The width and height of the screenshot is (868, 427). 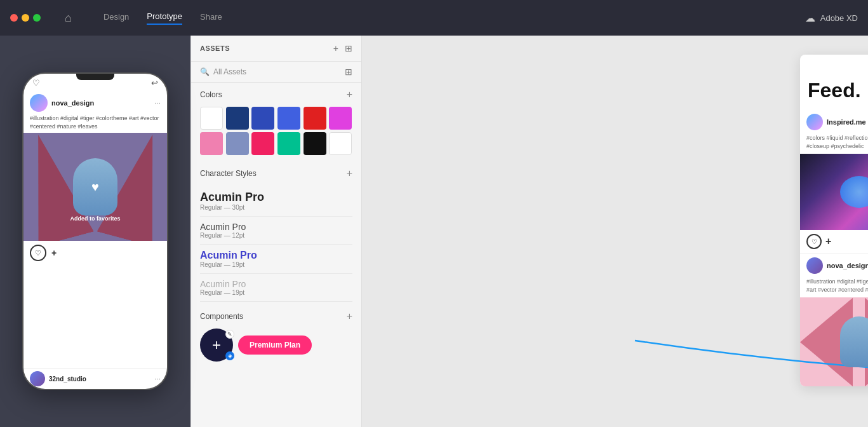 I want to click on phone-bottom-dots: ···, so click(x=157, y=379).